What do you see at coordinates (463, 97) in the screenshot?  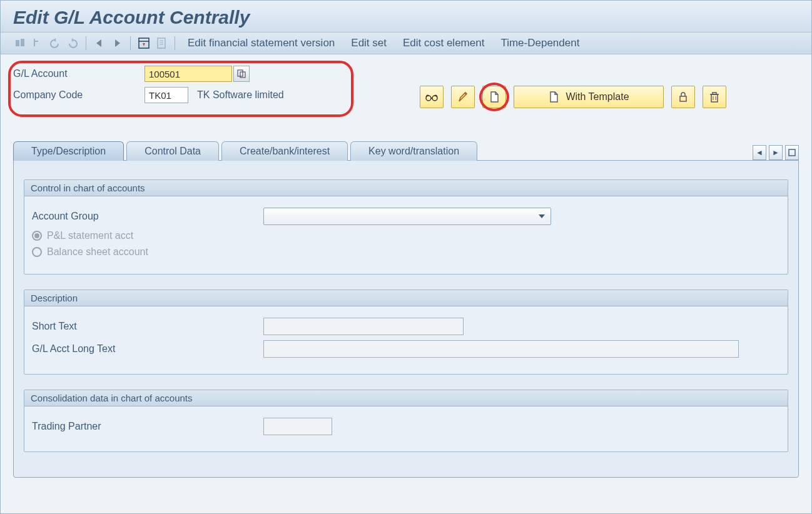 I see `pencil-icon` at bounding box center [463, 97].